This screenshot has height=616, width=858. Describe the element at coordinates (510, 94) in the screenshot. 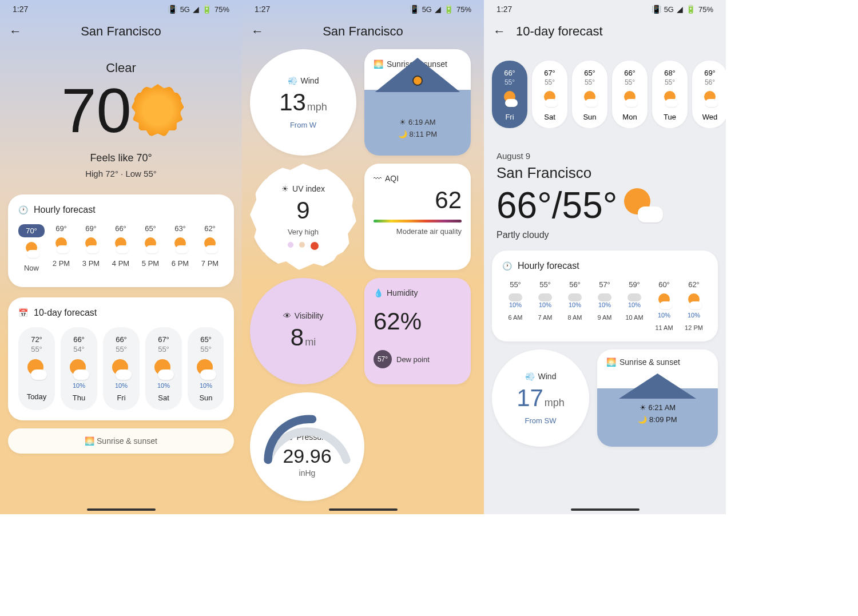

I see `day-pill: 66°55°Fri` at that location.